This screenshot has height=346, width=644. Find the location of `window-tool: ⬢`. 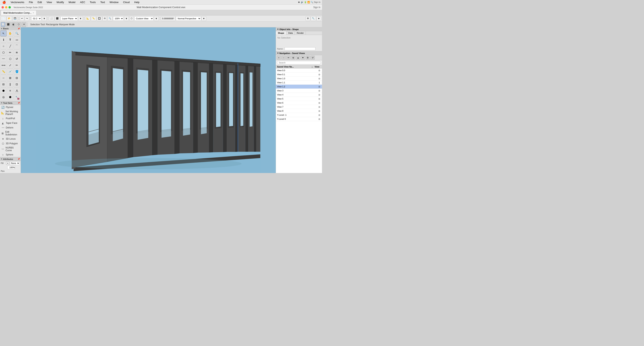

window-tool: ⬢ is located at coordinates (4, 90).